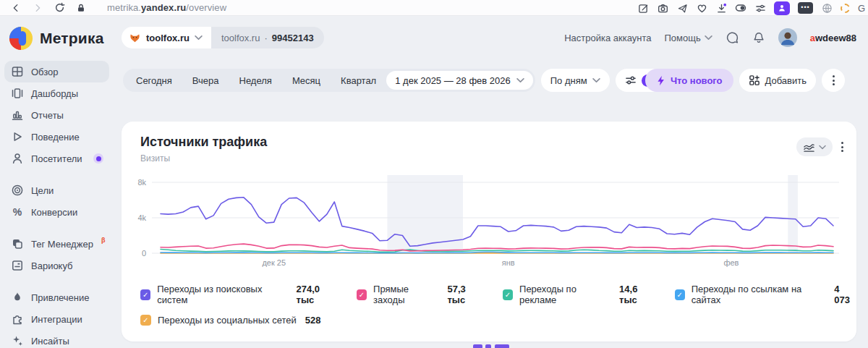  What do you see at coordinates (806, 8) in the screenshot?
I see `extensions-icon: •••` at bounding box center [806, 8].